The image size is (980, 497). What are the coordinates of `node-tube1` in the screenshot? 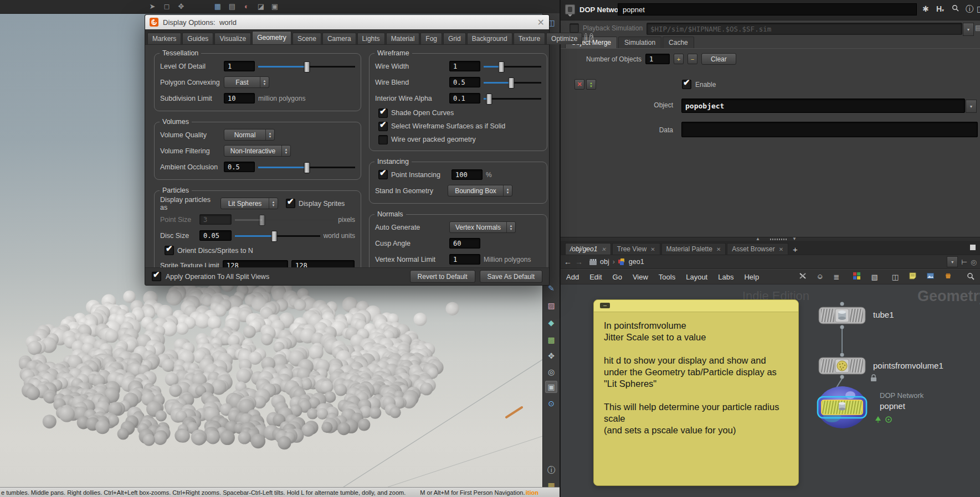 It's located at (842, 315).